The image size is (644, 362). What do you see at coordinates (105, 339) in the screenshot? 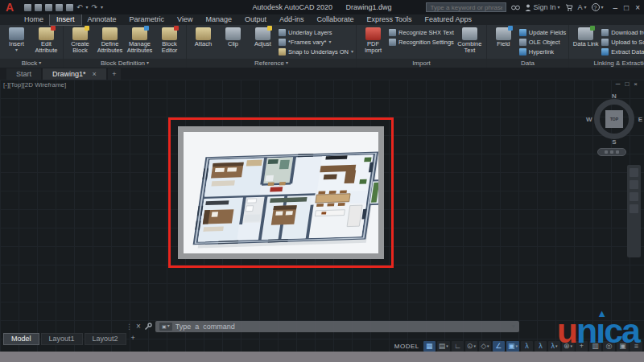
I see `tab-layout2: Layout2` at bounding box center [105, 339].